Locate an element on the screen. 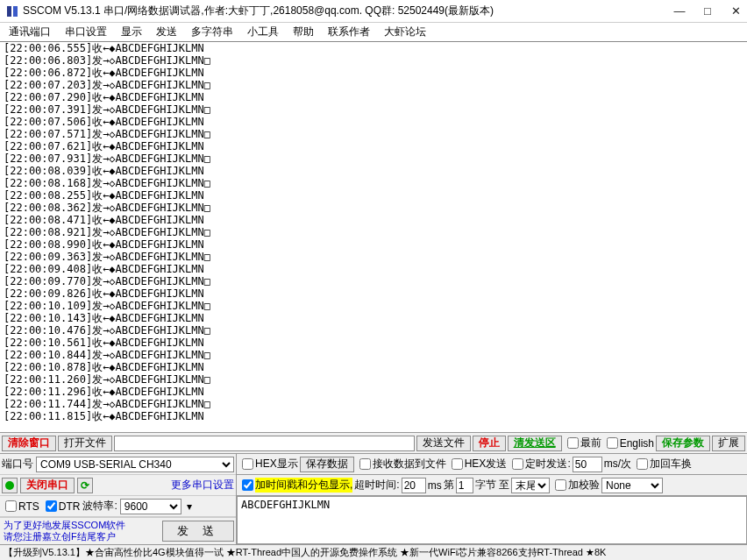 The width and height of the screenshot is (747, 560). statusbar: 【升级到V5.13.1】★合宙高性价比4G模块值得一试 ★RT-Thread中国… is located at coordinates (374, 552).